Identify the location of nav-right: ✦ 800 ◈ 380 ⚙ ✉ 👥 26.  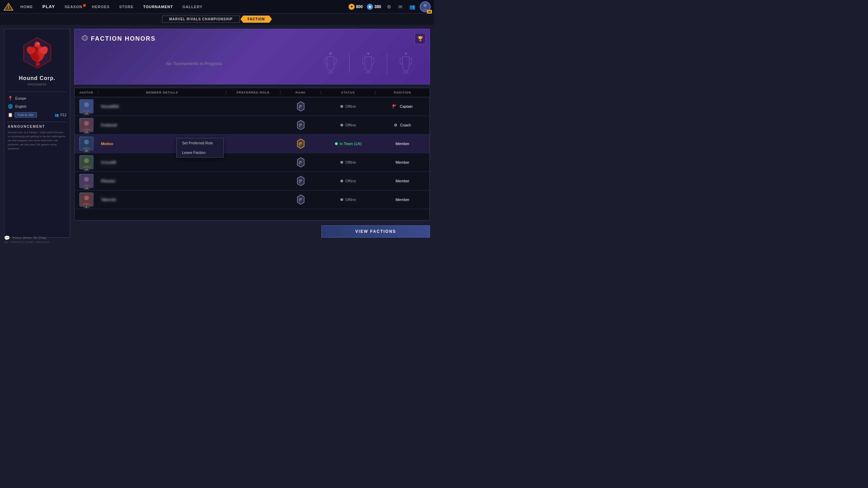
(390, 7).